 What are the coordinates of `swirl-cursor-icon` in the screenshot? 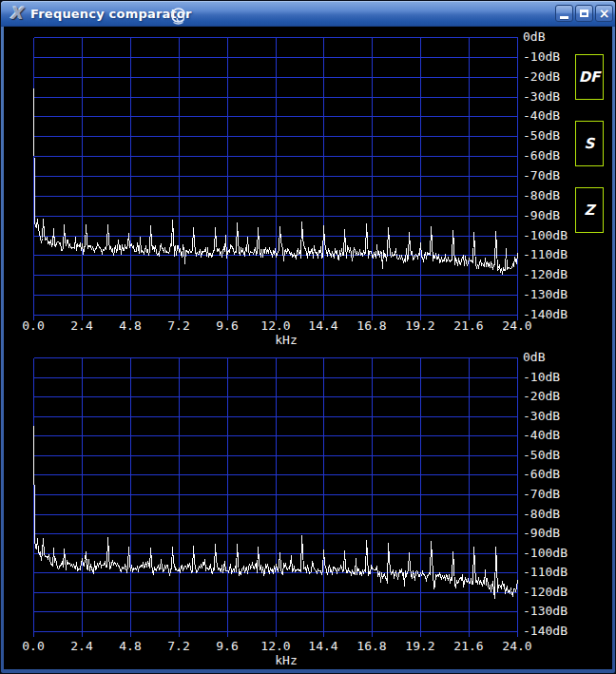 It's located at (179, 15).